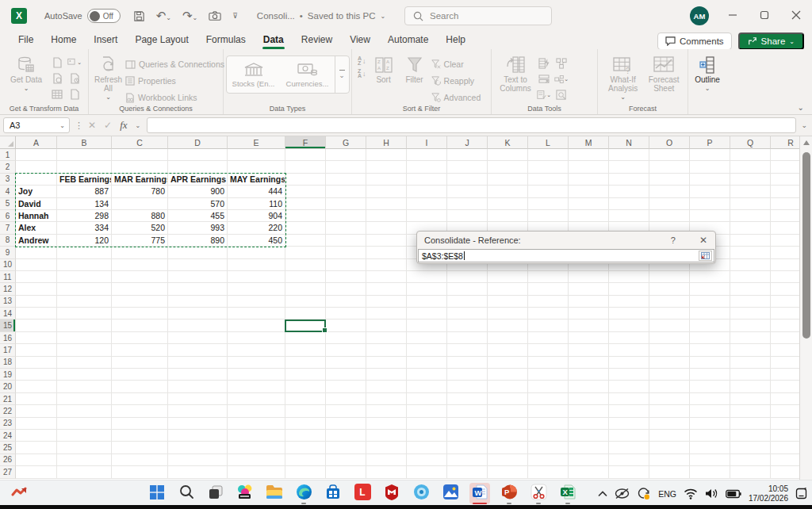  Describe the element at coordinates (644, 493) in the screenshot. I see `sync-status-icon` at that location.